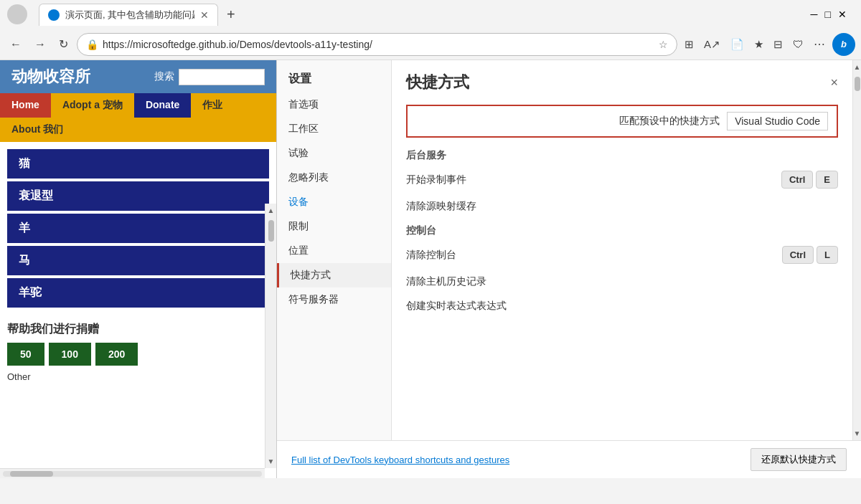  Describe the element at coordinates (138, 228) in the screenshot. I see `animal-item-sheep: 羊` at that location.